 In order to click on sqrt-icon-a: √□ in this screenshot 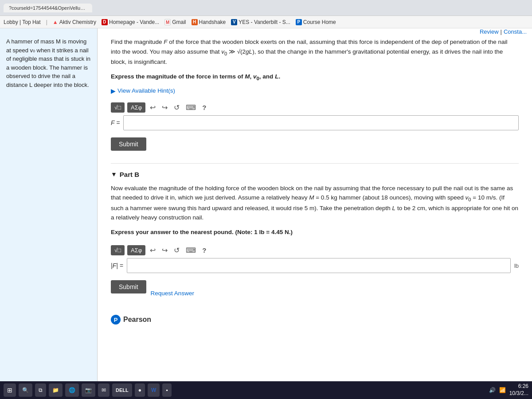, I will do `click(118, 107)`.